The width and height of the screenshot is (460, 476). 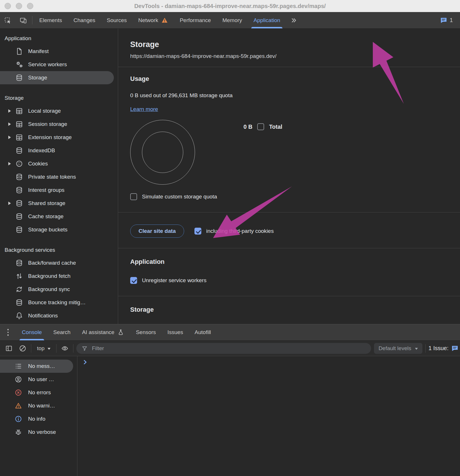 What do you see at coordinates (59, 151) in the screenshot?
I see `sidebar-item-indexeddb: IndexedDB` at bounding box center [59, 151].